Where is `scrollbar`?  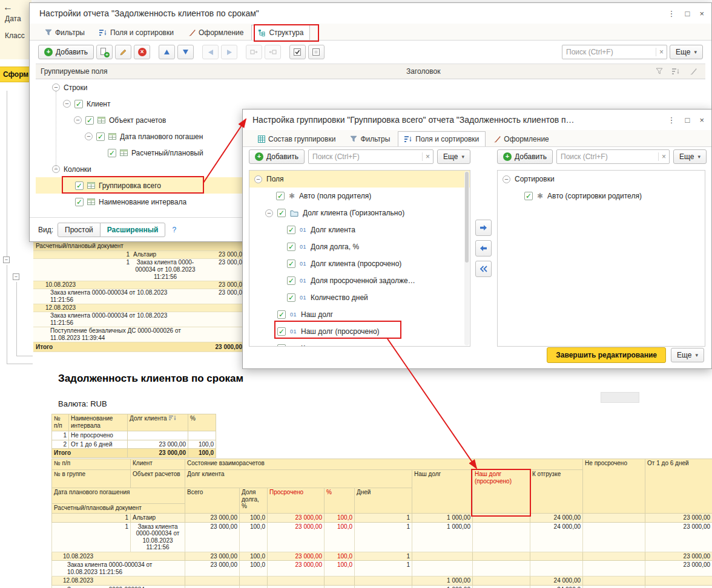
scrollbar is located at coordinates (467, 258).